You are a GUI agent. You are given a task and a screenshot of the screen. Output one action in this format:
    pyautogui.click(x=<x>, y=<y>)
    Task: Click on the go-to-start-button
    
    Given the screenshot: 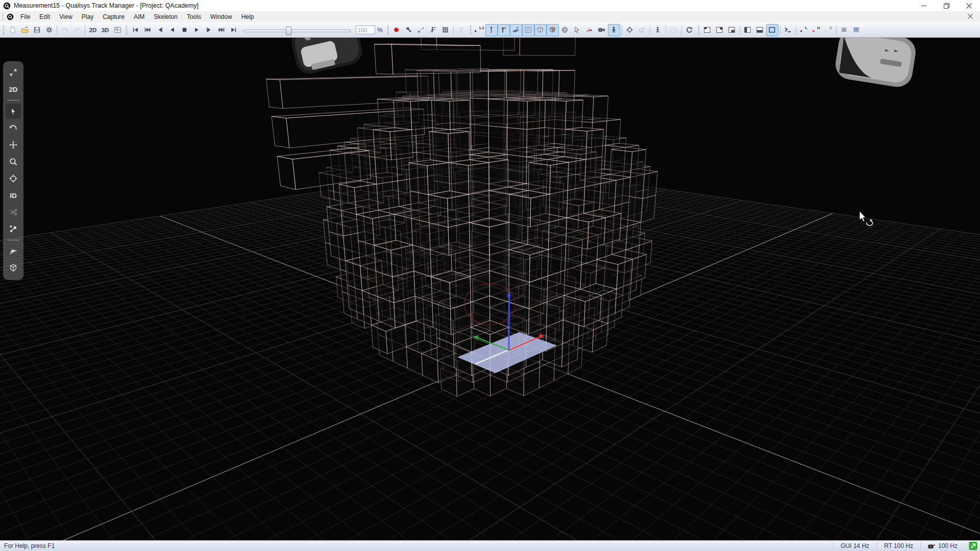 What is the action you would take?
    pyautogui.click(x=135, y=30)
    